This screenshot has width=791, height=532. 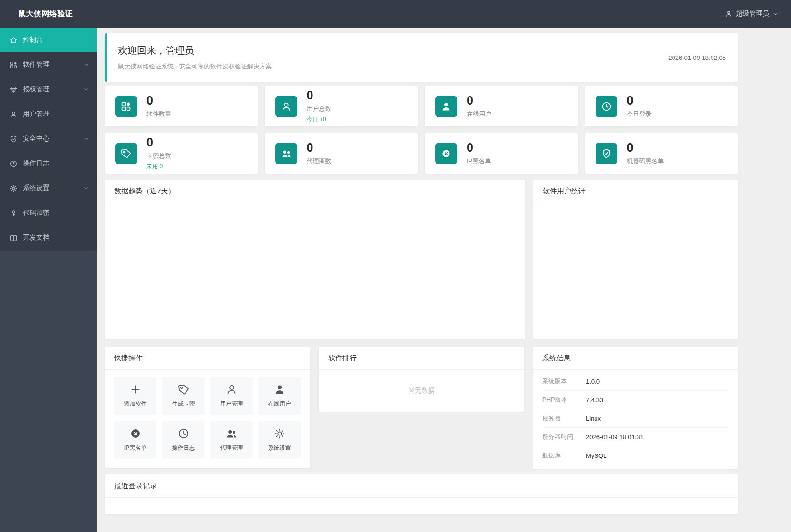 I want to click on sidebar-item-code-encrypt: 代码加密, so click(x=49, y=213).